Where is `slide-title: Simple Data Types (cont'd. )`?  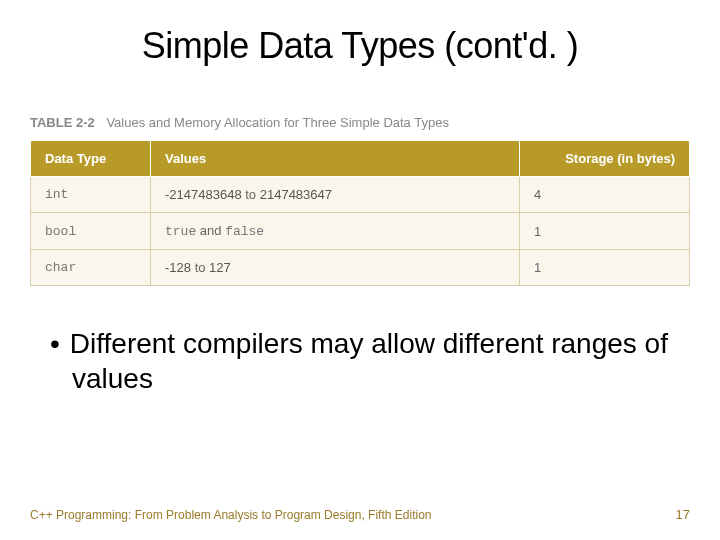
slide-title: Simple Data Types (cont'd. ) is located at coordinates (360, 46).